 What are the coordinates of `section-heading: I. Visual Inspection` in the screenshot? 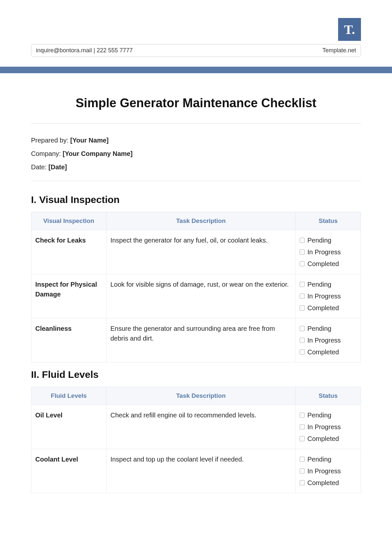 It's located at (196, 200).